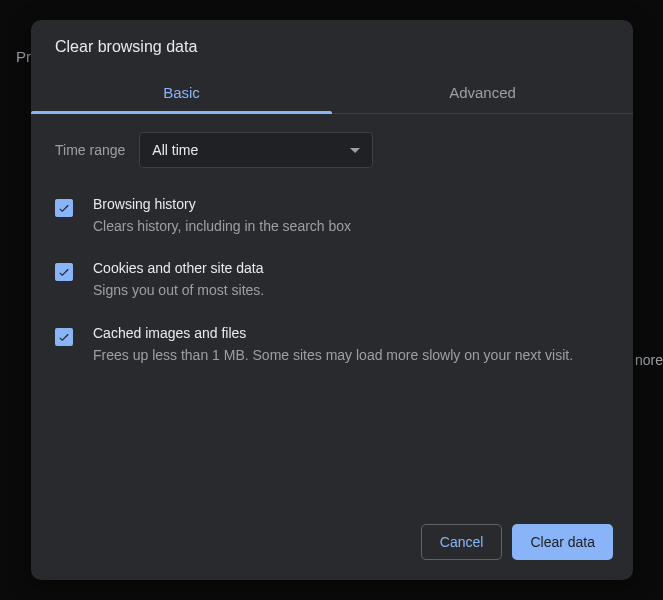  What do you see at coordinates (332, 280) in the screenshot?
I see `option-cookies: Cookies and other site data Signs you ou…` at bounding box center [332, 280].